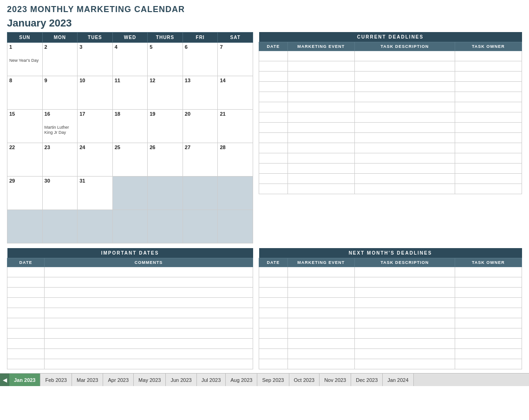 This screenshot has height=420, width=529. Describe the element at coordinates (130, 193) in the screenshot. I see `calendar-week-row: 293031` at that location.